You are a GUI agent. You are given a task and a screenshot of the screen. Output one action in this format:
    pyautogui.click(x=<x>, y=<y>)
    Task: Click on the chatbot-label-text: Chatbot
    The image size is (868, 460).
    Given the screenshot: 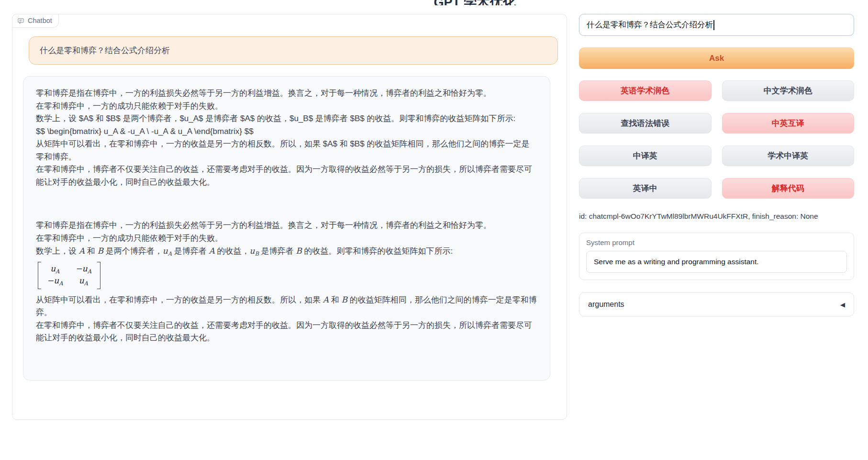 What is the action you would take?
    pyautogui.click(x=40, y=21)
    